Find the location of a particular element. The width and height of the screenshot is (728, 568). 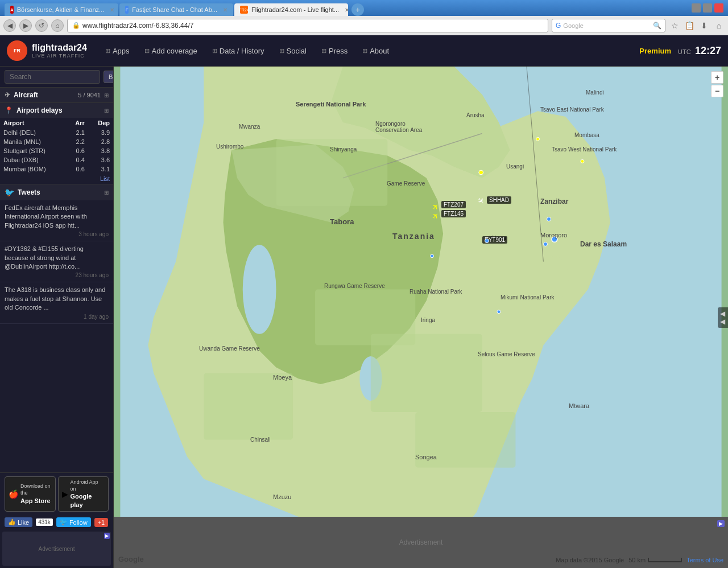

twitter-follow-icon: 🐦 is located at coordinates (64, 522).